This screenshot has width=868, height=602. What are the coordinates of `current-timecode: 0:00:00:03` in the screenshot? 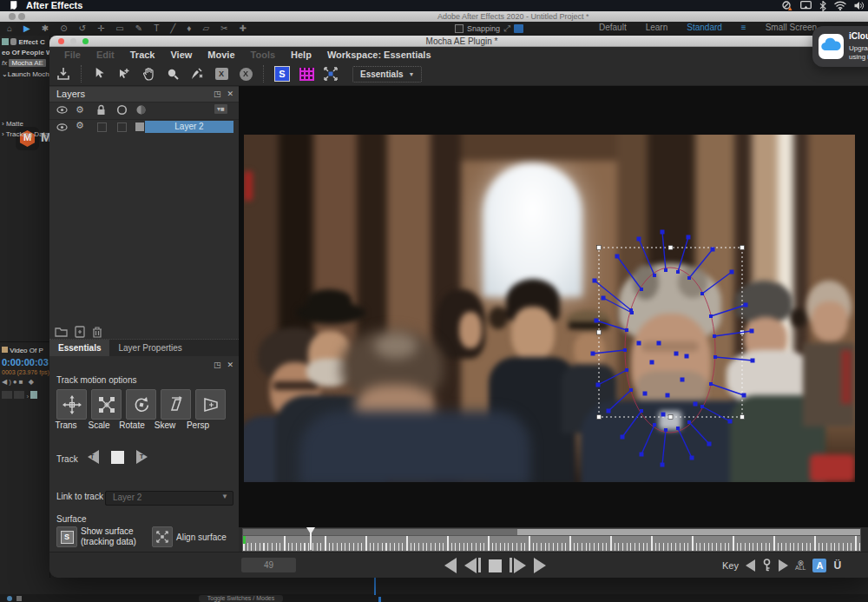 It's located at (25, 362).